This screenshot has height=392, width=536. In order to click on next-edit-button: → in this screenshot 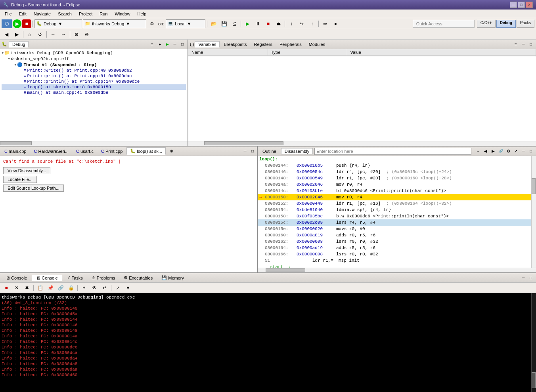, I will do `click(63, 34)`.